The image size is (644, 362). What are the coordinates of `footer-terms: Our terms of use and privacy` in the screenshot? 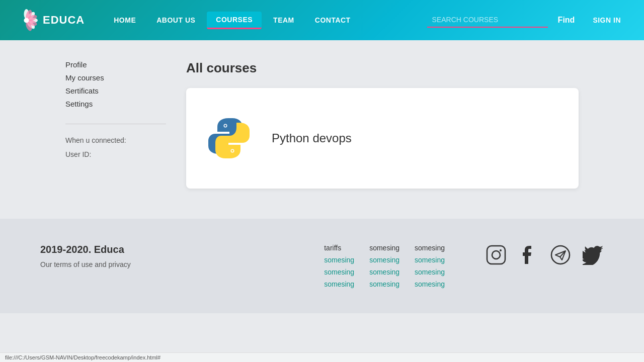 It's located at (162, 264).